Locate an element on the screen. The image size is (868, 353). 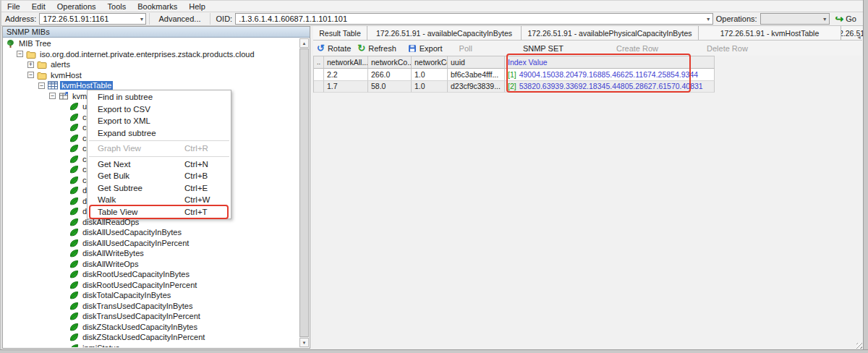
column-header-1: networkAll... is located at coordinates (346, 62).